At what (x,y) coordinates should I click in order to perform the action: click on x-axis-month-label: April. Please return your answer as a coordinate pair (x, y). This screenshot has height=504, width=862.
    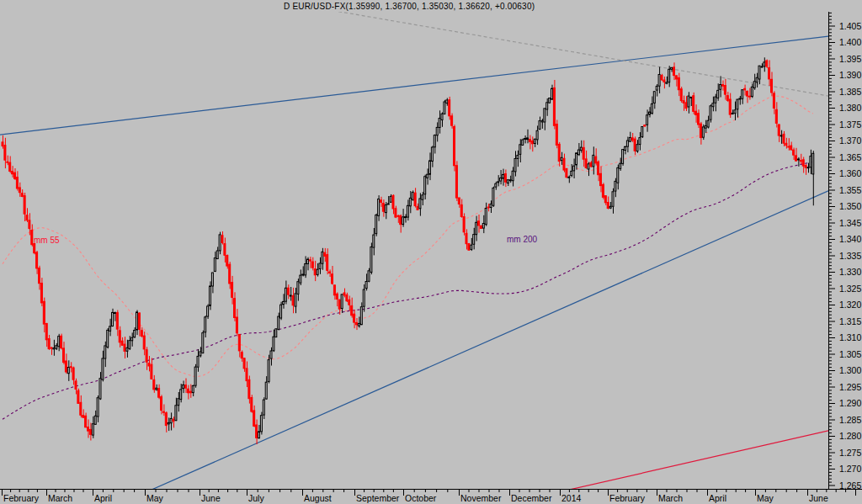
    Looking at the image, I should click on (717, 498).